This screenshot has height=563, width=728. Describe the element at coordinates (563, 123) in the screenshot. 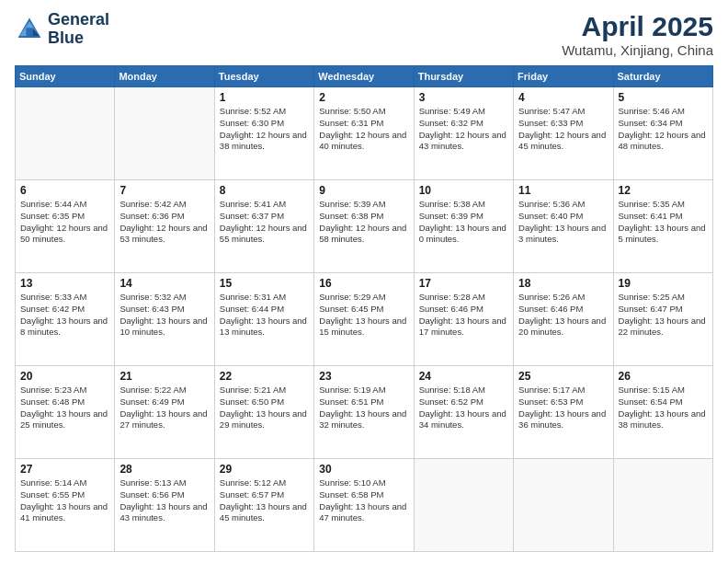

I see `sunset-text: Sunset: 6:33 PM` at that location.